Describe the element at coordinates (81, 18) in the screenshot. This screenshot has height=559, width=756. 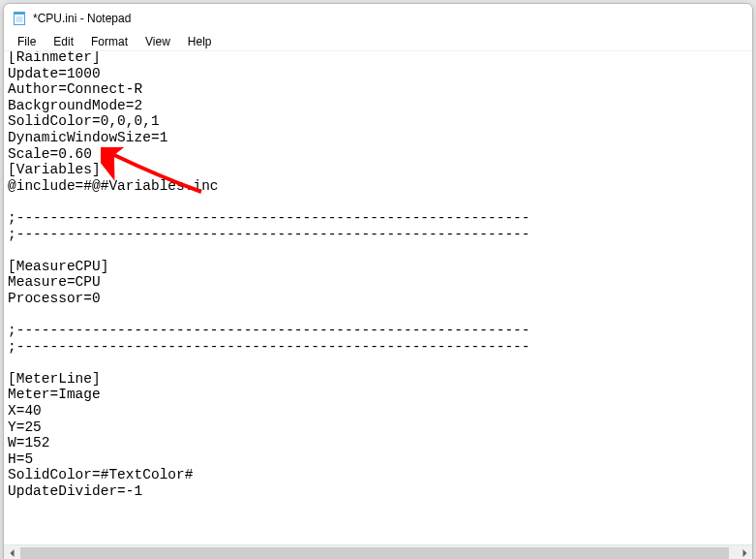
I see `window-title: *CPU.ini - Notepad` at that location.